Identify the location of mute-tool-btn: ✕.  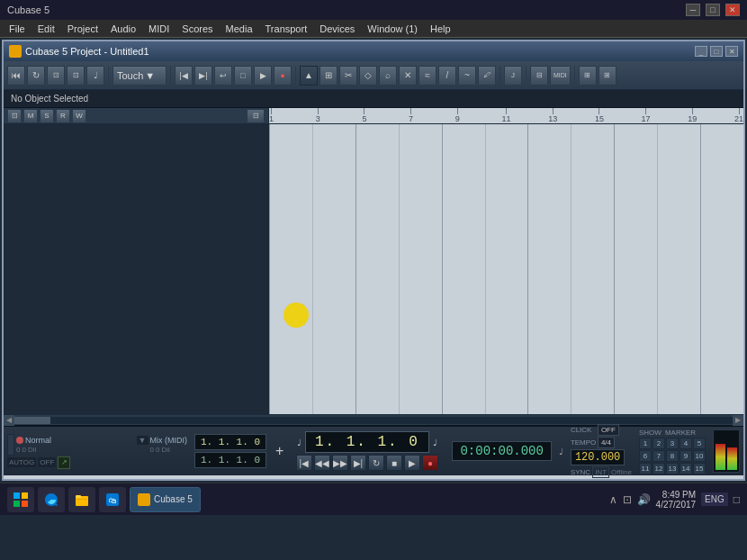
(408, 76).